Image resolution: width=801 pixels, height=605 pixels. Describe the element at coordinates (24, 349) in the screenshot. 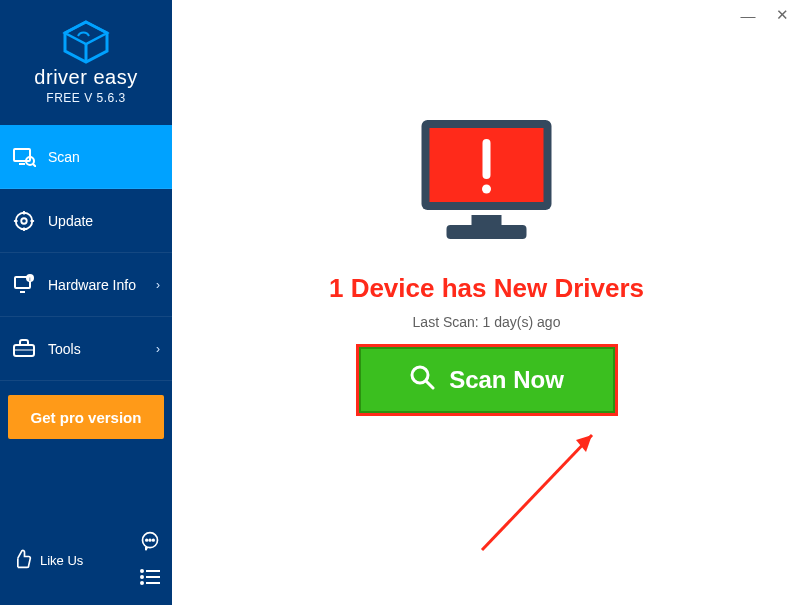

I see `tools-icon` at that location.